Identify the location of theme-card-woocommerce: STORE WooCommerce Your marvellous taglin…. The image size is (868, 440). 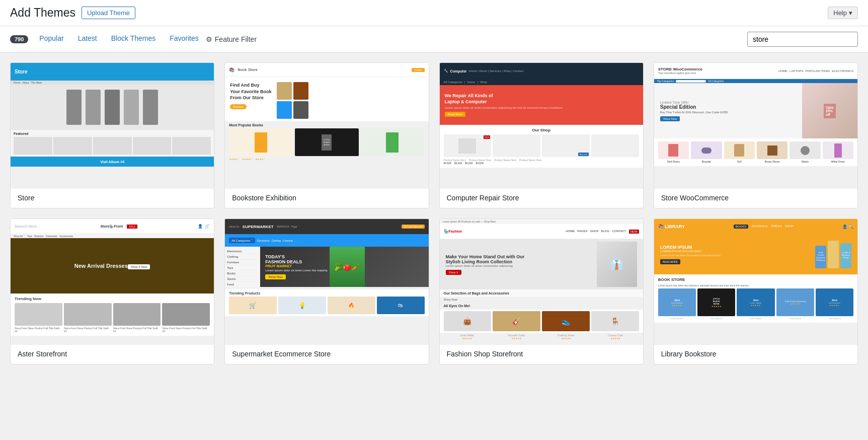
(756, 135).